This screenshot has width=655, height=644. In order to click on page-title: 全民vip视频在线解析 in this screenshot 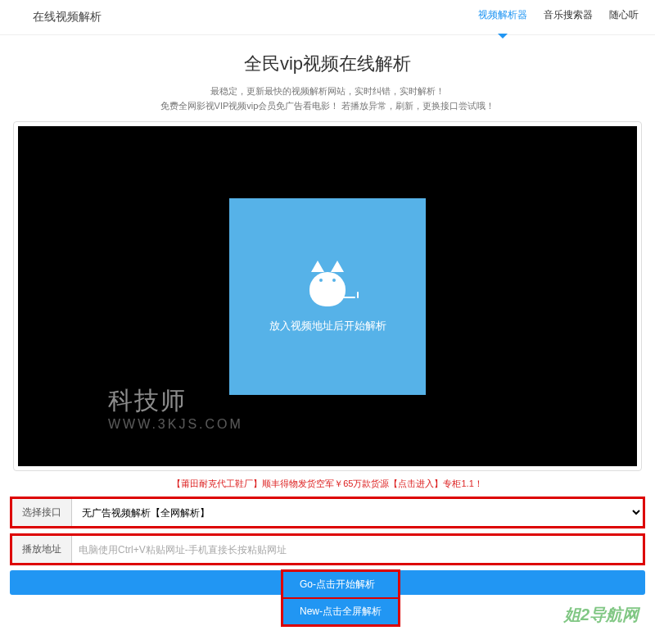, I will do `click(328, 64)`.